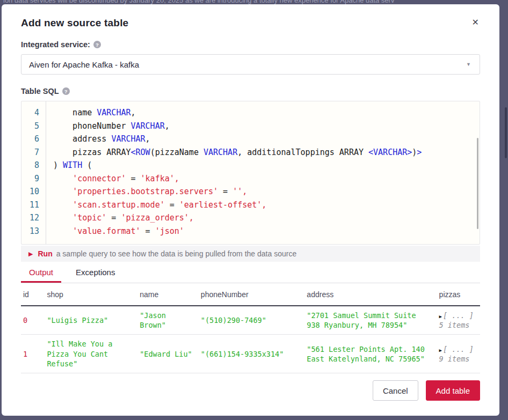 This screenshot has width=508, height=420. I want to click on dialog-footer: Cancel Add table, so click(250, 390).